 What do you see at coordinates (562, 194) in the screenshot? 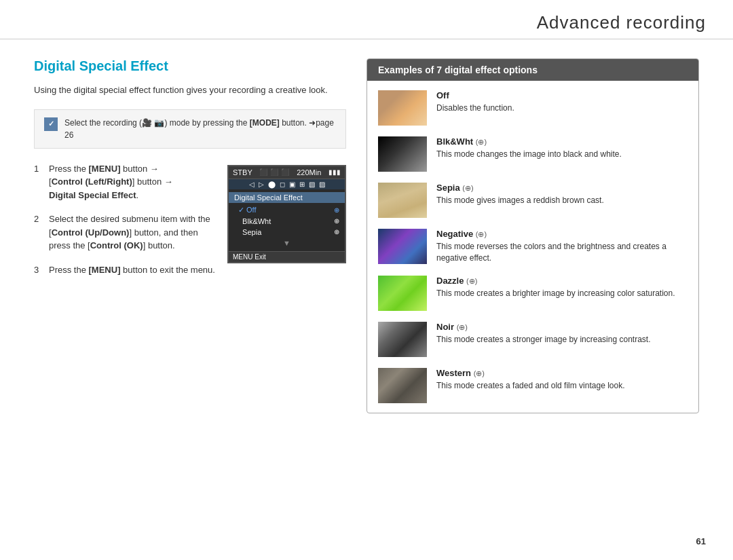
I see `effect-info-sepia: Sepia (⊕) This mode gives images a reddi…` at bounding box center [562, 194].